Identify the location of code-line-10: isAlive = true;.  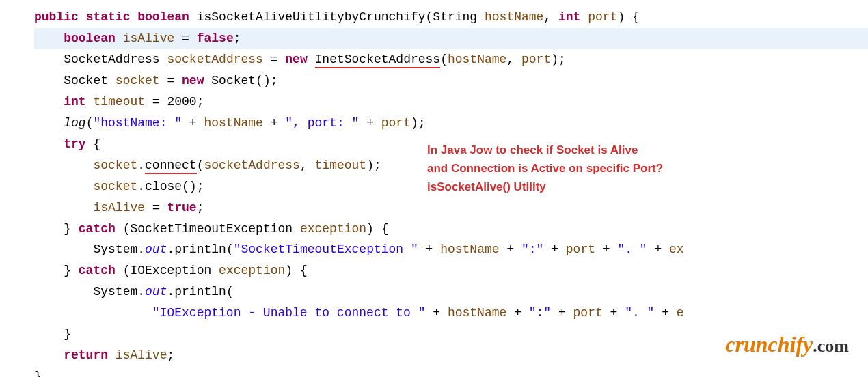
(451, 208).